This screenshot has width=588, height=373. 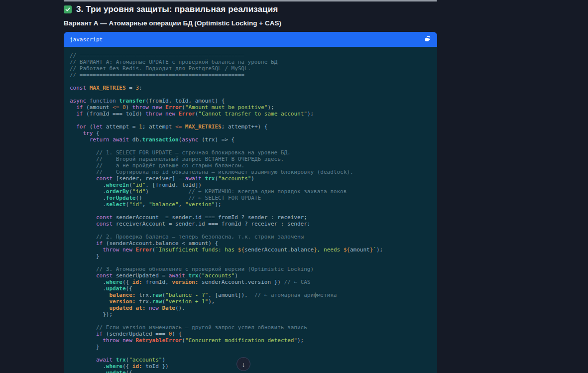 I want to click on code-line: // Если version изменилась — другой запр…, so click(x=250, y=328).